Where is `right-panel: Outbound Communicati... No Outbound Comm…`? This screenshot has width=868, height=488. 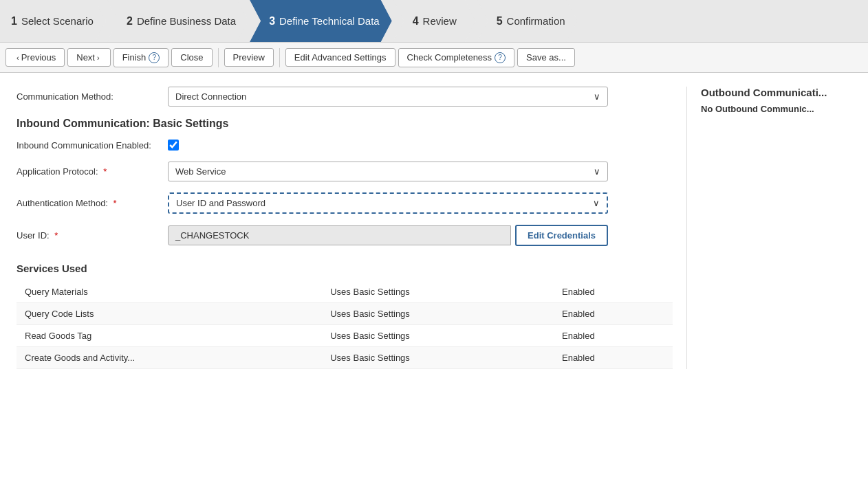
right-panel: Outbound Communicati... No Outbound Comm… is located at coordinates (769, 228).